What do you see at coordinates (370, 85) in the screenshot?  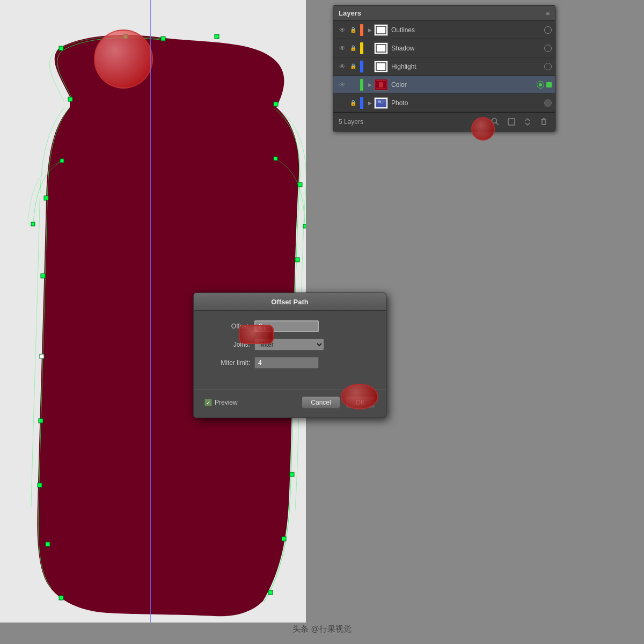 I see `layer-expand-color: ▶` at bounding box center [370, 85].